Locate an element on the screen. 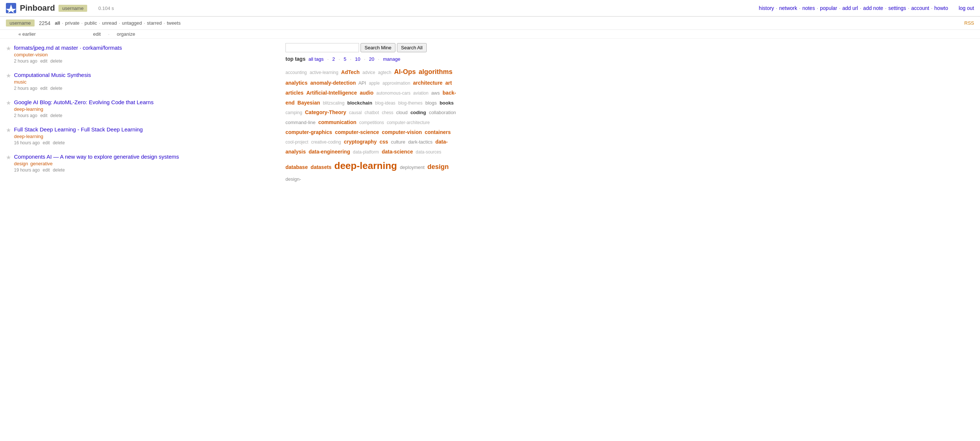  cloud-tag-computer-graphics: computer-graphics is located at coordinates (309, 132).